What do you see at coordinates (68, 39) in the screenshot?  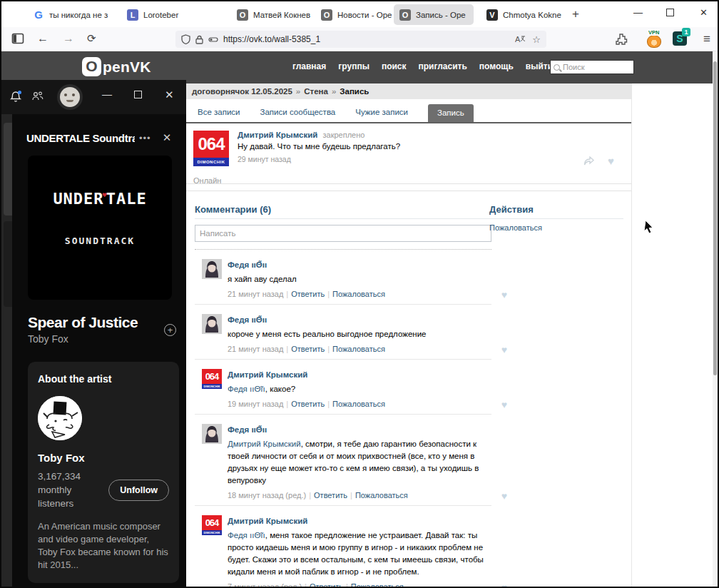 I see `forward-button: →` at bounding box center [68, 39].